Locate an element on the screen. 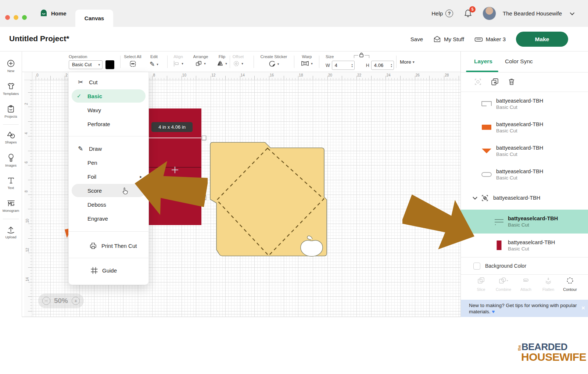 The width and height of the screenshot is (588, 374). width-label: W is located at coordinates (328, 65).